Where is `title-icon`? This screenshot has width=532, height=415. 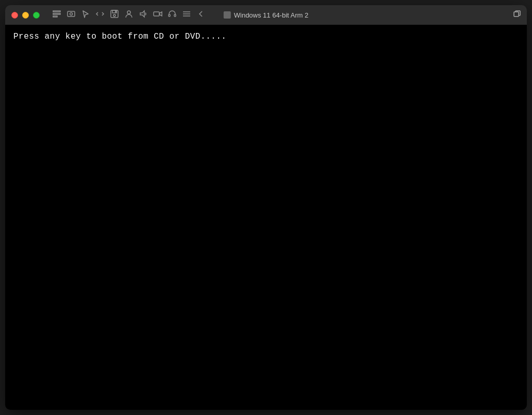
title-icon is located at coordinates (227, 15).